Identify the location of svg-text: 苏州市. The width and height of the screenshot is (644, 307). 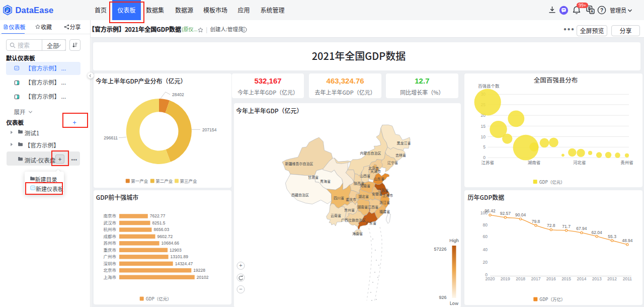
(110, 243).